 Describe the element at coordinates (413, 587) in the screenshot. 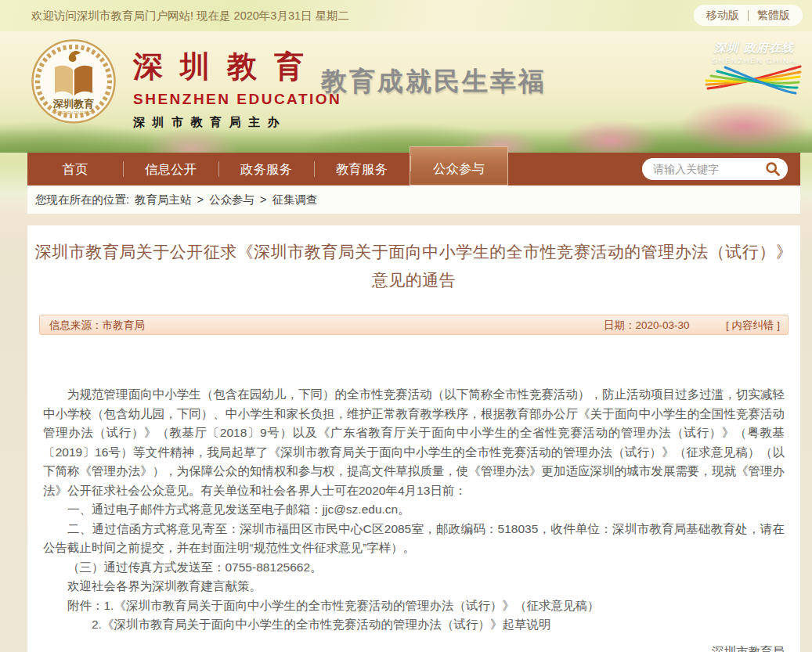

I see `paragraph: 欢迎社会各界为深圳教育建言献策。` at that location.